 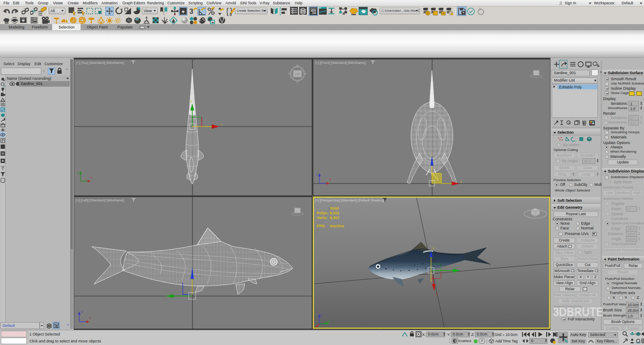 What do you see at coordinates (100, 63) in the screenshot?
I see `svg-text:[+] [Top] [Standard] [Wirefram: [+] [Top] [Standard] [Wireframe]` at bounding box center [100, 63].